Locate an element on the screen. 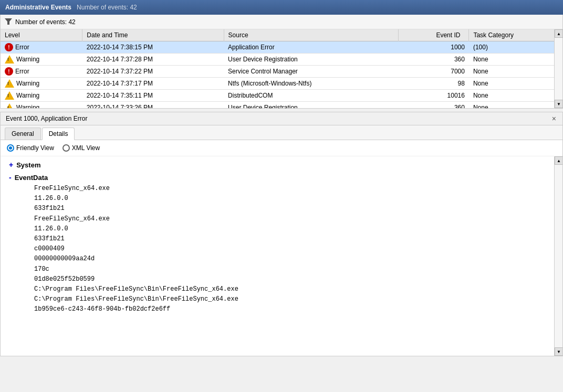  detail-title: Event 1000, Application Error is located at coordinates (46, 119).